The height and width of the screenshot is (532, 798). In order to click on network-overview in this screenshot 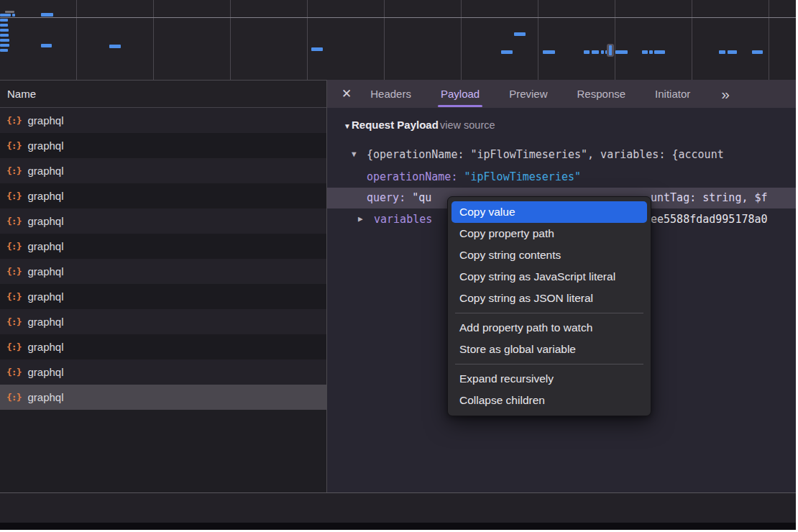, I will do `click(398, 40)`.